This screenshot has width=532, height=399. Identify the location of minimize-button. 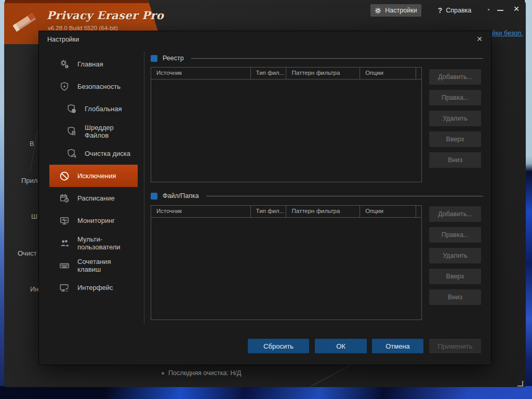
(500, 10).